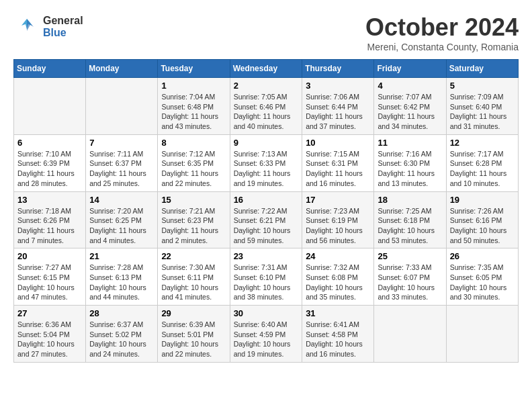 The image size is (532, 411). Describe the element at coordinates (122, 142) in the screenshot. I see `day-number: 7` at that location.